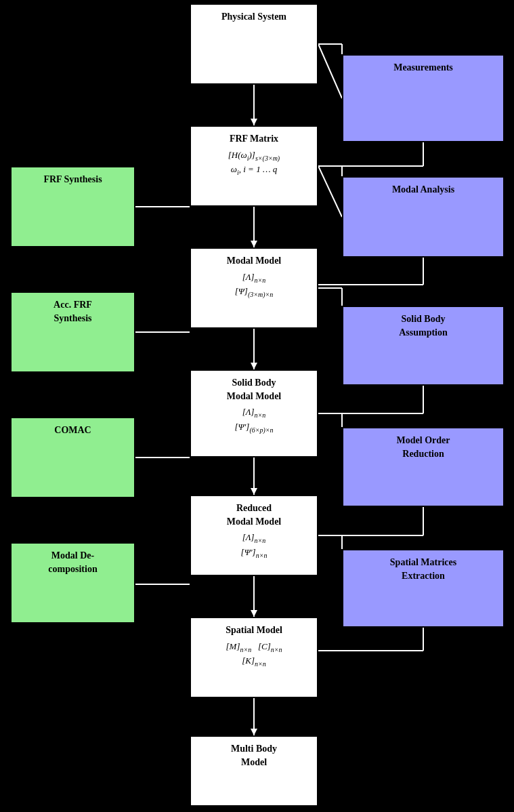 Image resolution: width=514 pixels, height=812 pixels. What do you see at coordinates (254, 420) in the screenshot?
I see `solid-body-modal-model-math: [Λ]n×n [Ψ'](6×p)×n` at bounding box center [254, 420].